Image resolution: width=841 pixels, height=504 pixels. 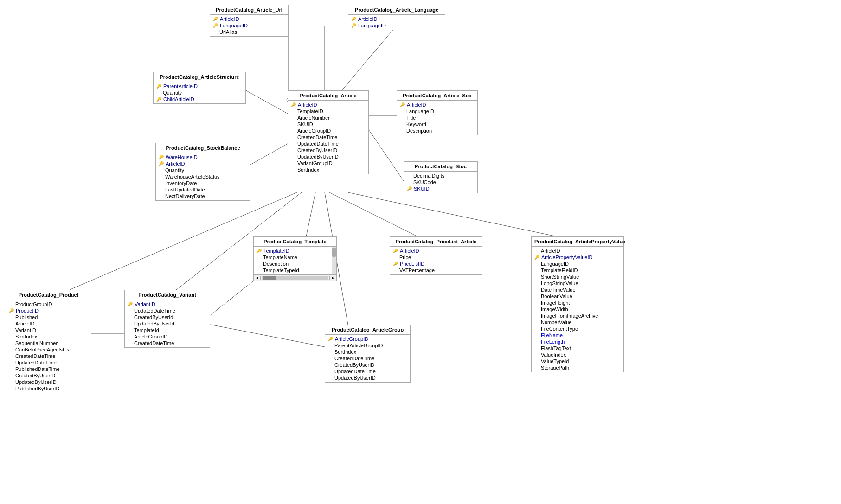 I want to click on table-ProductCatalog_ArticlePropertyValue: ProductCatalog_ArticlePropertyValueArtic…, so click(x=578, y=304).